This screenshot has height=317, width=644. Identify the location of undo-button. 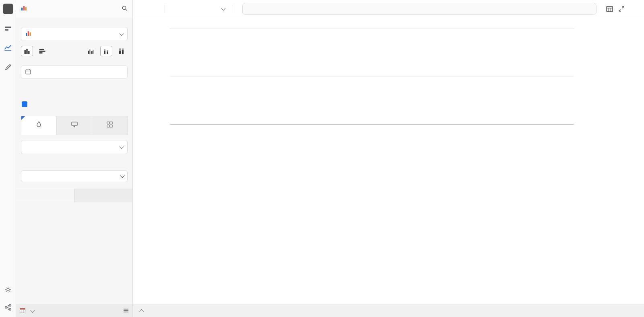
(143, 9).